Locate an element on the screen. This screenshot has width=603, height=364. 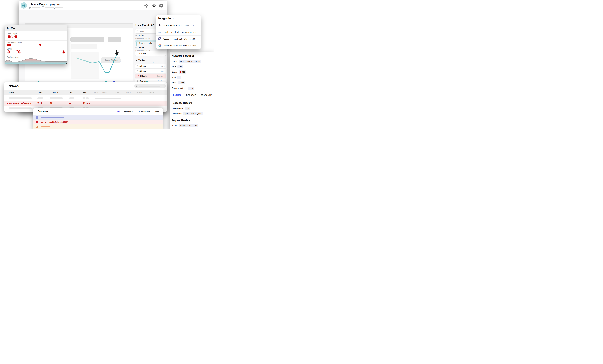
header-value-chip: application/json is located at coordinates (193, 113).